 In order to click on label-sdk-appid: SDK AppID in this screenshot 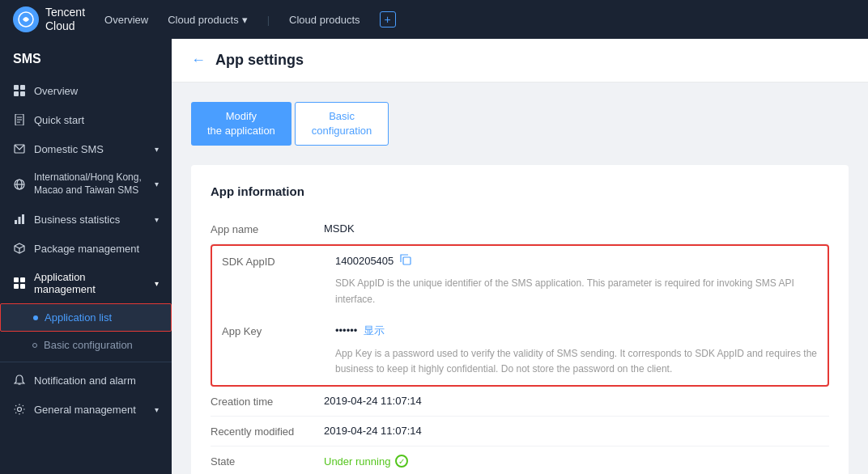, I will do `click(279, 261)`.